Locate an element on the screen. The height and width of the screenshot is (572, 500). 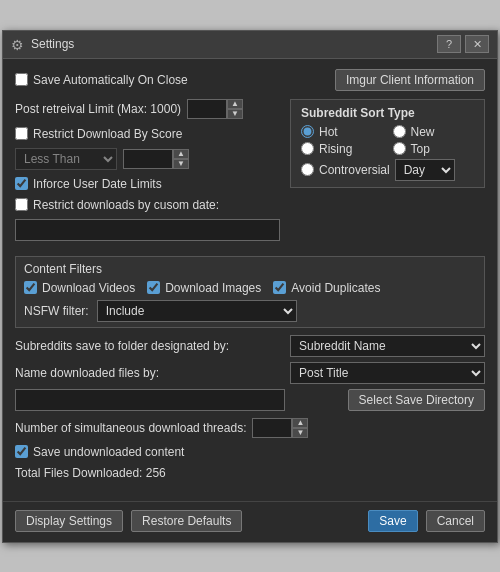
save-undownloaded-checkbox is located at coordinates (22, 452).